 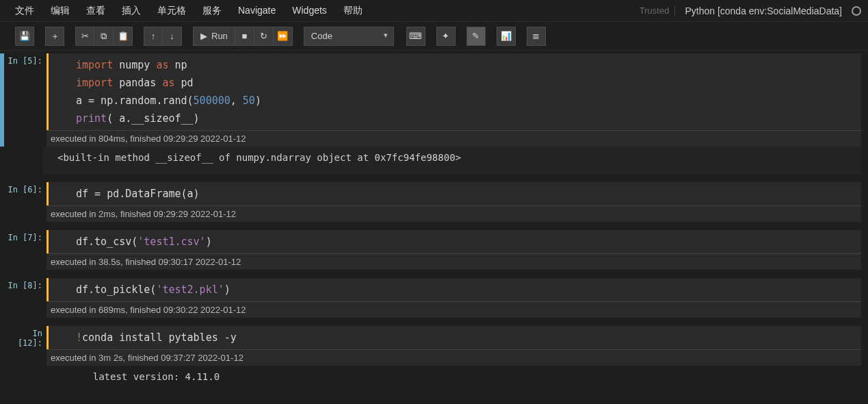 I want to click on code-content: df.to_pickle('test2.pkl'), so click(x=469, y=290).